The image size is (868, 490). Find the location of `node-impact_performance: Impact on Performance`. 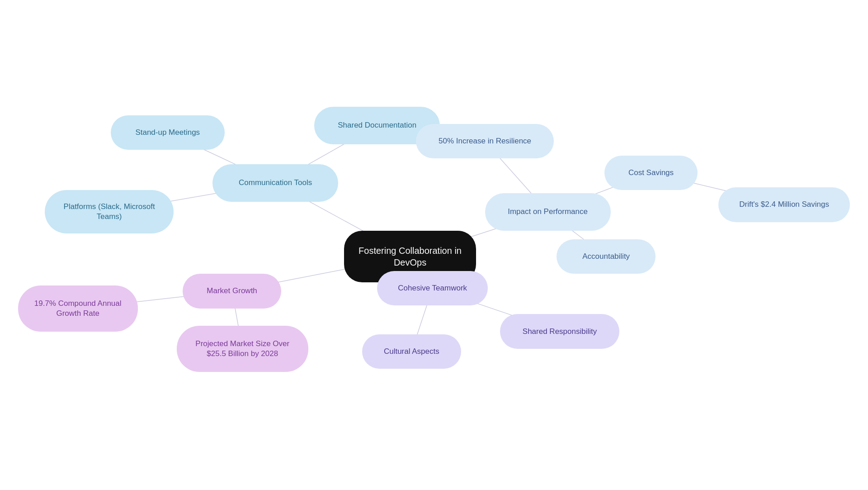

node-impact_performance: Impact on Performance is located at coordinates (548, 212).